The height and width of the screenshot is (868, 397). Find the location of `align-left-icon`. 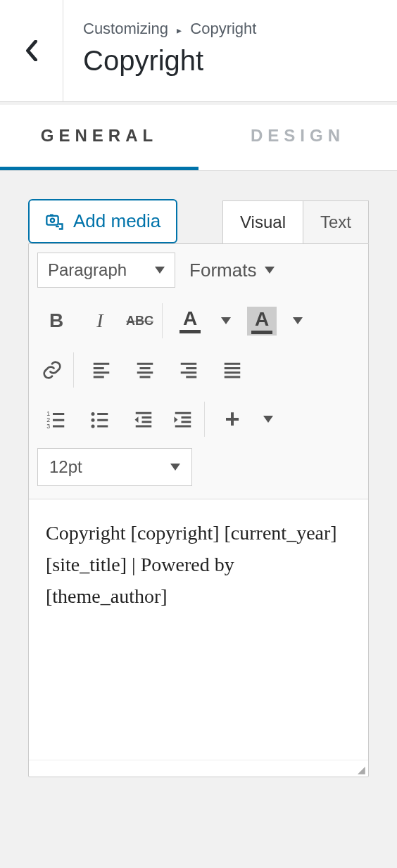

align-left-icon is located at coordinates (101, 370).